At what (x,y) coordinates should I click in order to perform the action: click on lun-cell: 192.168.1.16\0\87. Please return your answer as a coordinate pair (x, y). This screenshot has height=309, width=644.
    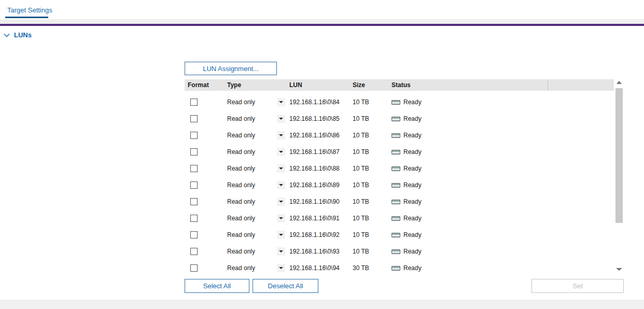
    Looking at the image, I should click on (321, 152).